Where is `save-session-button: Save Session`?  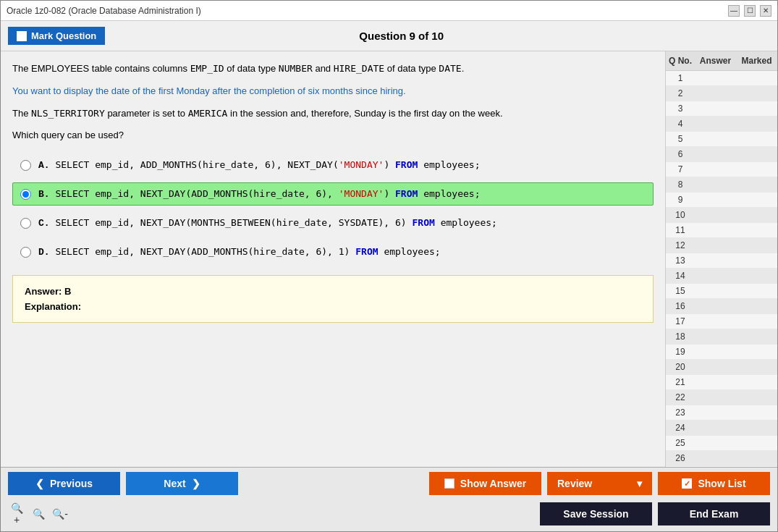 save-session-button: Save Session is located at coordinates (596, 514).